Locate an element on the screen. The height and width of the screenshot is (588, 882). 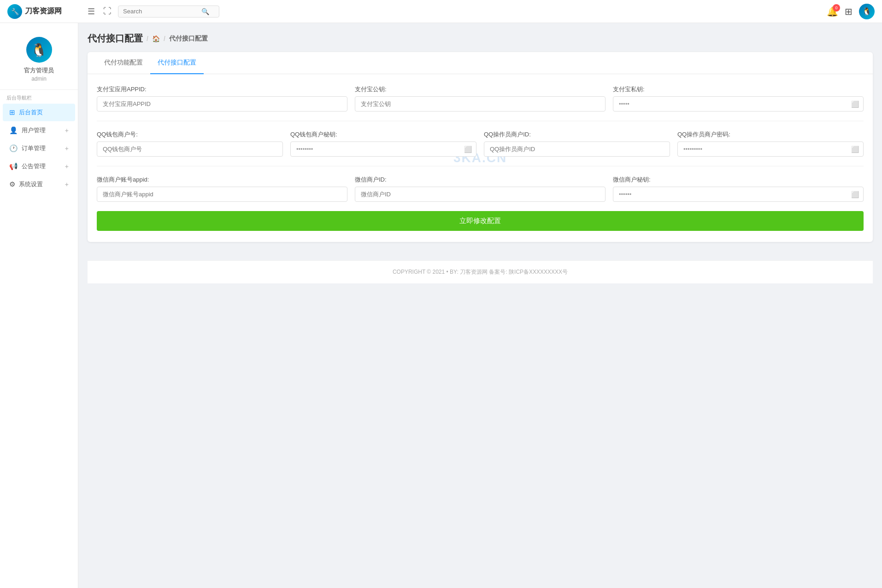
orders-expand-icon: + is located at coordinates (67, 148).